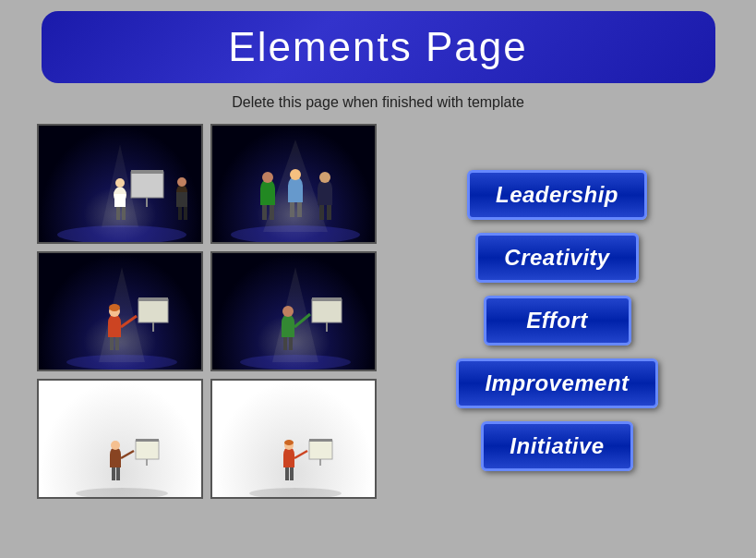  What do you see at coordinates (378, 47) in the screenshot?
I see `header-bar: Elements Page` at bounding box center [378, 47].